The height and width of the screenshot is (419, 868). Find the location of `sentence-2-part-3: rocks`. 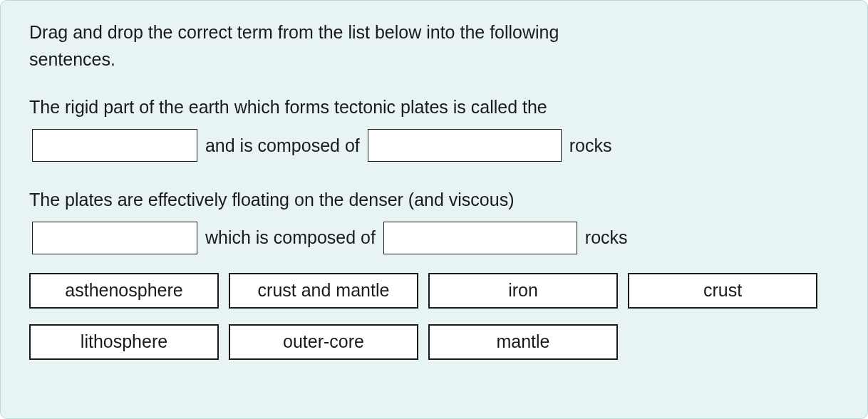

sentence-2-part-3: rocks is located at coordinates (606, 237).